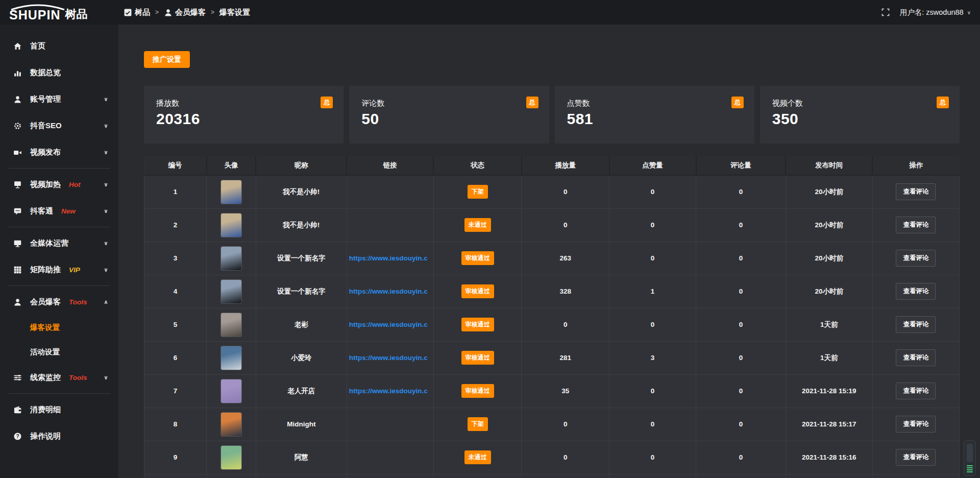 Image resolution: width=980 pixels, height=478 pixels. I want to click on cell-plays: 0, so click(566, 424).